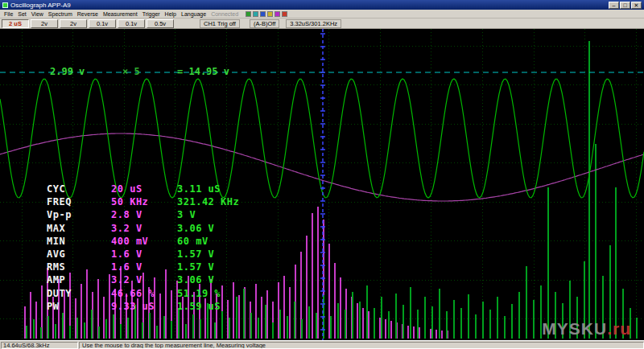 This screenshot has width=644, height=349. Describe the element at coordinates (225, 14) in the screenshot. I see `menu-connected: Connected` at that location.